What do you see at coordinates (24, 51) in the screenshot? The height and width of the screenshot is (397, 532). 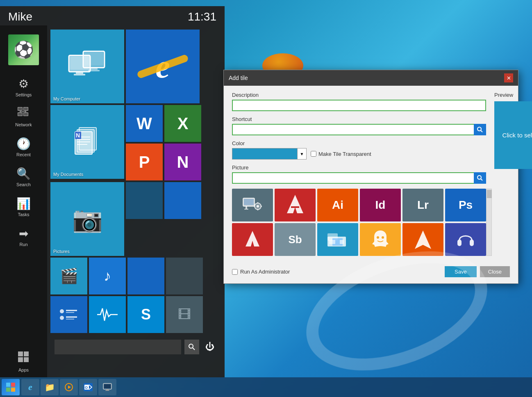 I see `sidebar-item-user: ⚽` at bounding box center [24, 51].